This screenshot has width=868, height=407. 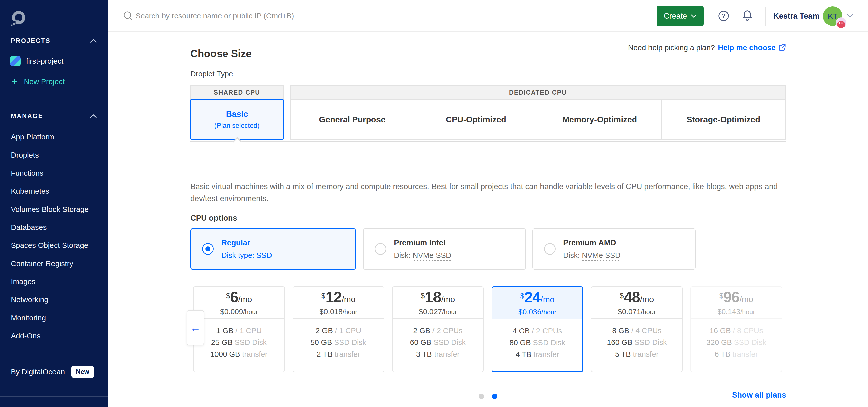 I want to click on notifications-button, so click(x=747, y=16).